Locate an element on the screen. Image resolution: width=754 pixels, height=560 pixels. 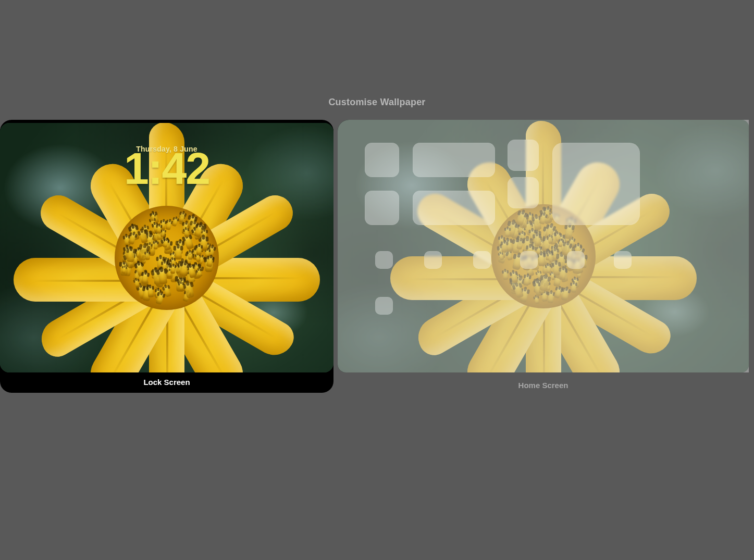
lockscreen-time: 1:42 is located at coordinates (167, 168).